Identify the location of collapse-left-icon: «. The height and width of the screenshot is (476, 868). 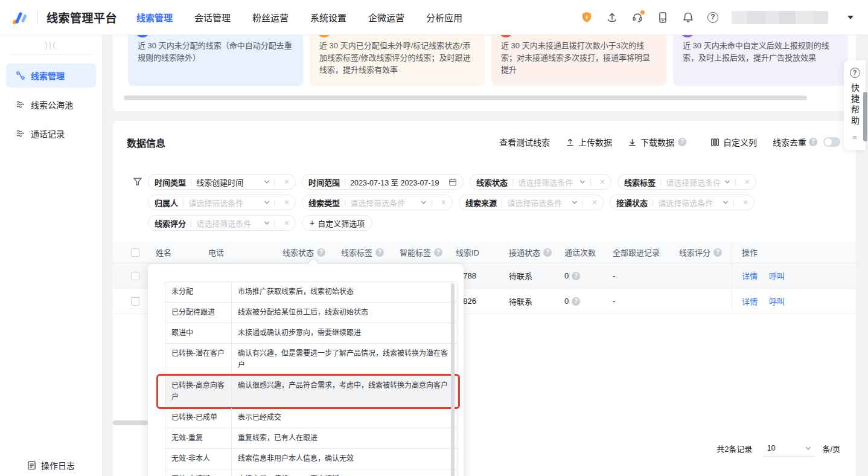
(855, 137).